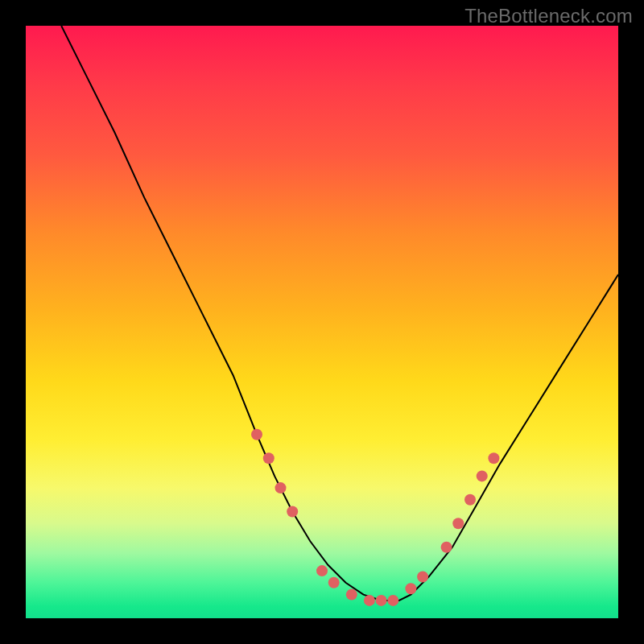 The height and width of the screenshot is (644, 644). Describe the element at coordinates (447, 547) in the screenshot. I see `marker-right-band-start` at that location.